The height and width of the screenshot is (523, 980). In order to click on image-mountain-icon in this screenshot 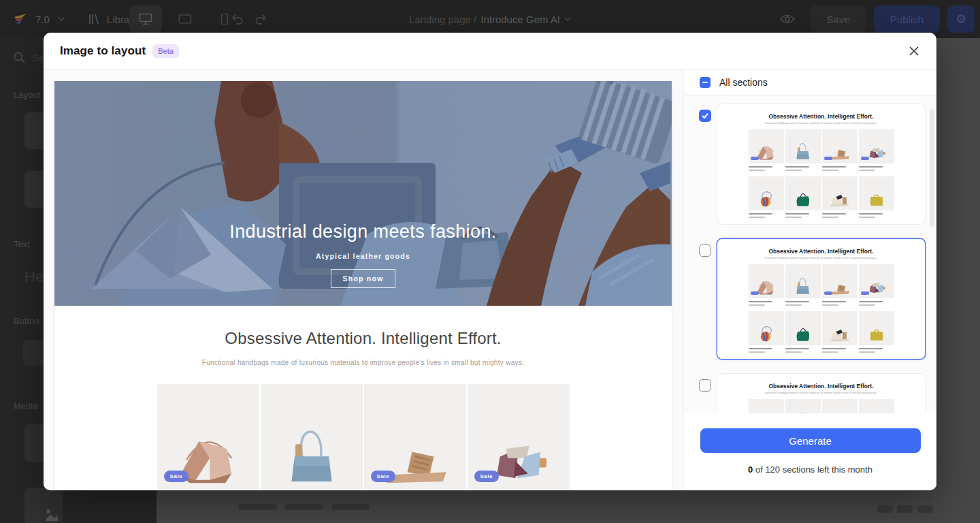, I will do `click(51, 514)`.